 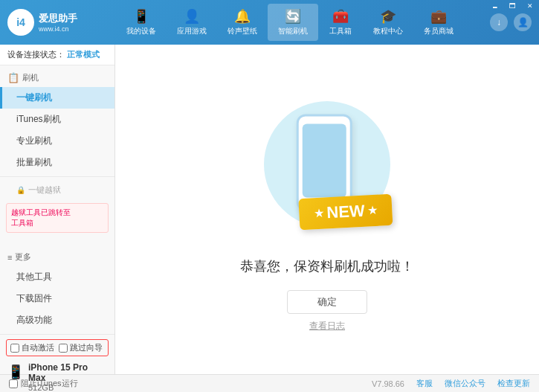 What do you see at coordinates (63, 348) in the screenshot?
I see `guide-activate-input` at bounding box center [63, 348].